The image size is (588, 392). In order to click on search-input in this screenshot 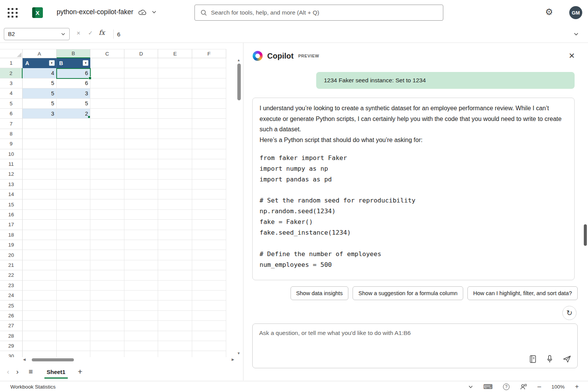, I will do `click(324, 13)`.